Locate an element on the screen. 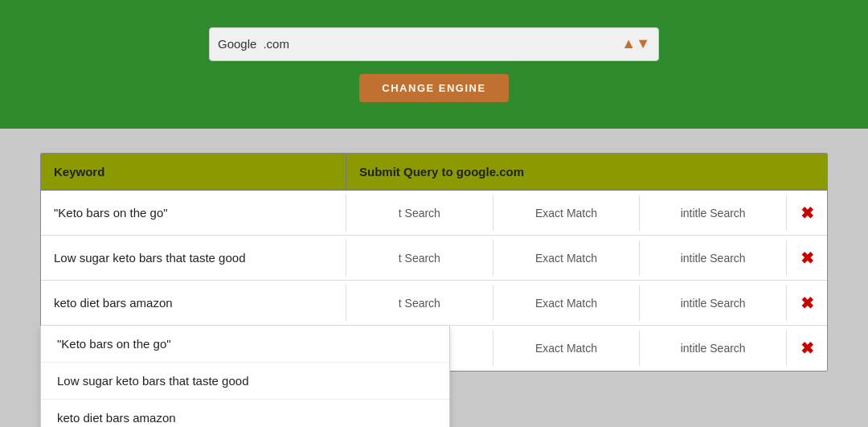  delete-icon-1: ✖ is located at coordinates (807, 213).